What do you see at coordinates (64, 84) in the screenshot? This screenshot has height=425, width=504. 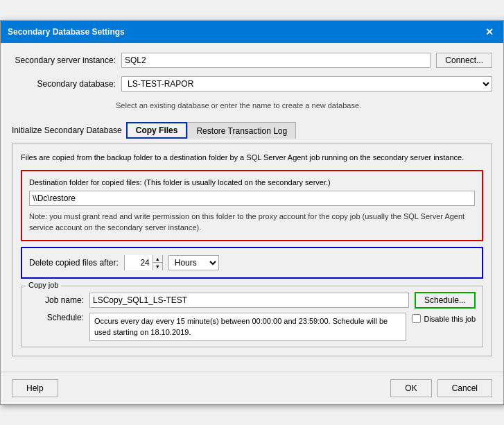 I see `database-label: Secondary database:` at bounding box center [64, 84].